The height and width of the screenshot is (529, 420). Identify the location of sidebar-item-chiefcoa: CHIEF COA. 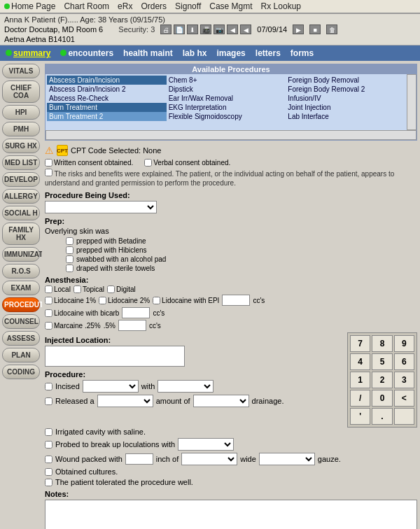
(21, 92).